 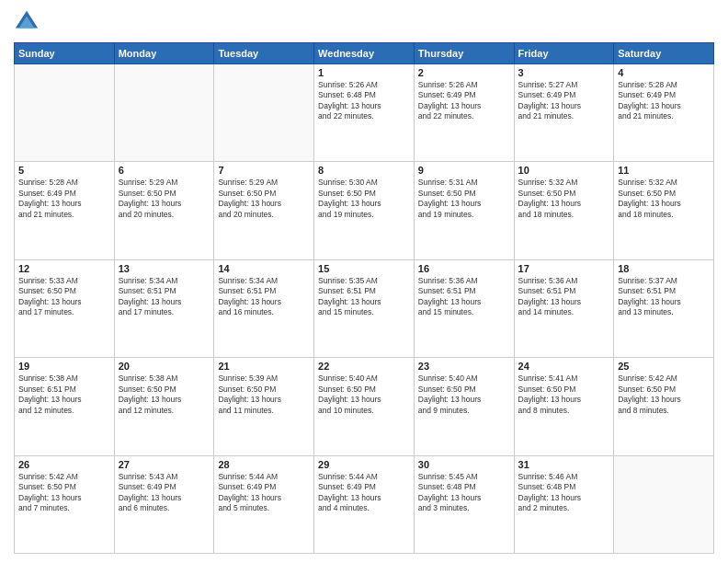 What do you see at coordinates (364, 465) in the screenshot?
I see `day-number: 29` at bounding box center [364, 465].